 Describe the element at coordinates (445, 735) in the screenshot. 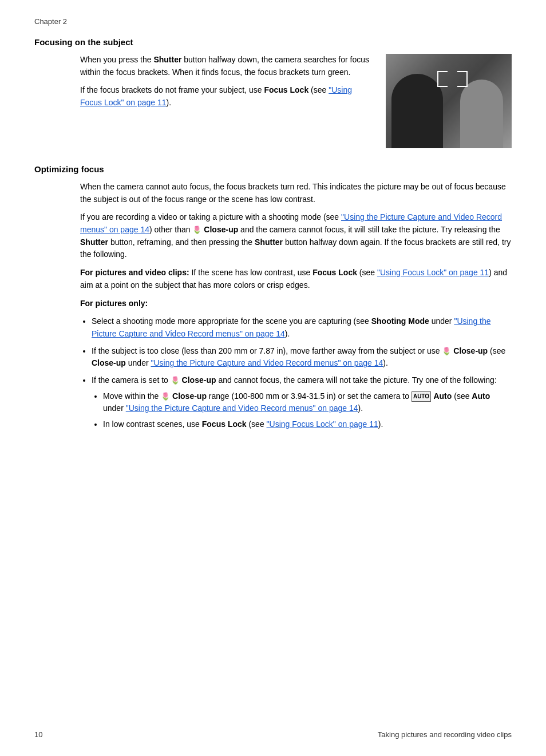

I see `footer-caption: Taking pictures and recording video clip…` at that location.